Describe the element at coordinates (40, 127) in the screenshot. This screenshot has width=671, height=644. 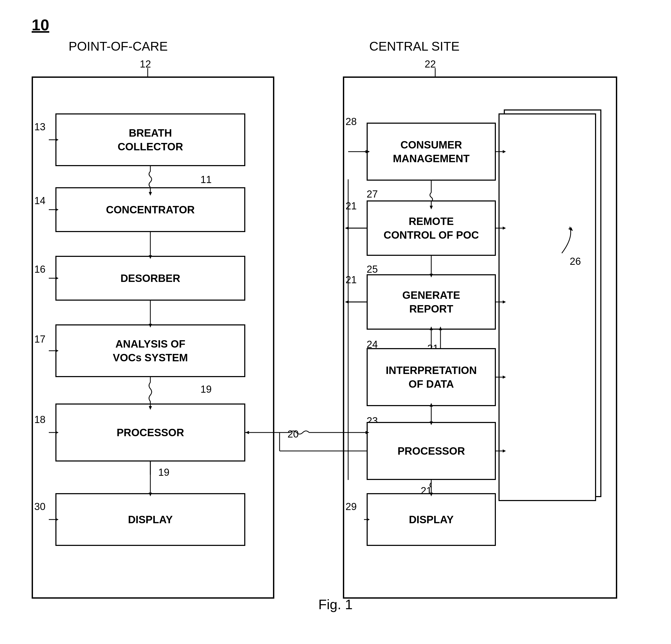
I see `ref-13: 13` at that location.